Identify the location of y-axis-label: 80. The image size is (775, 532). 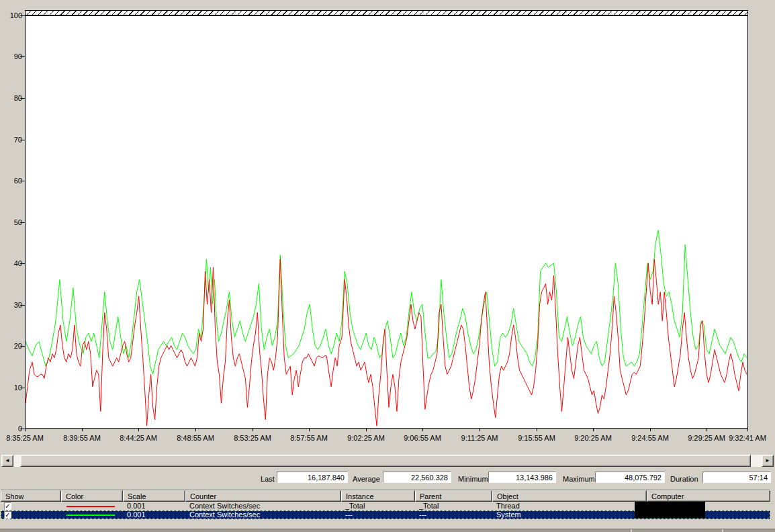
(11, 98).